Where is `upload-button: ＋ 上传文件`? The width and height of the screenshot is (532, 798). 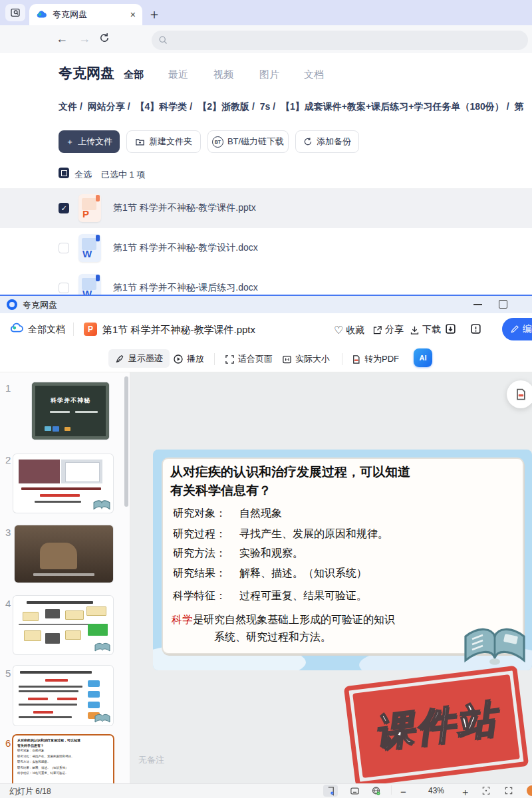
upload-button: ＋ 上传文件 is located at coordinates (89, 142).